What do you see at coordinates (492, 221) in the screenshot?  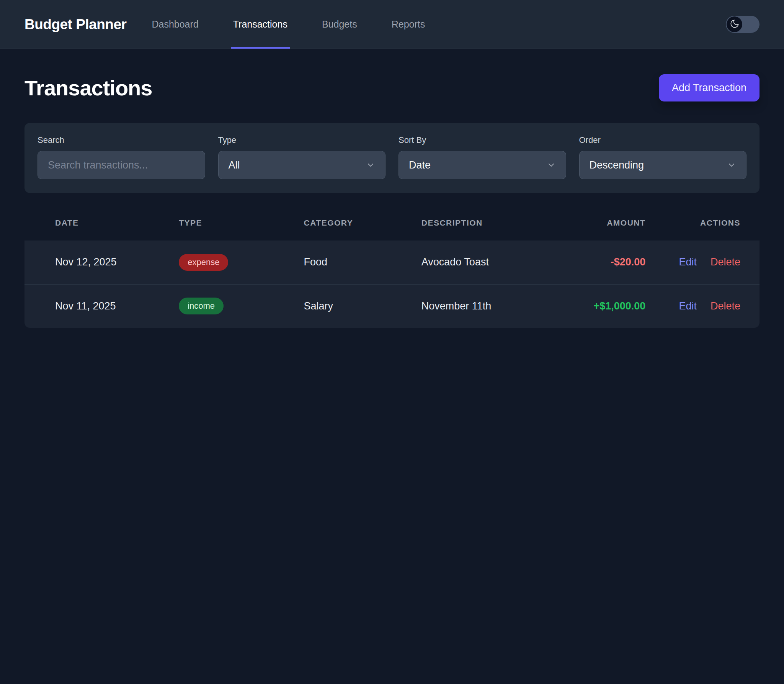 I see `col-header-description: DESCRIPTION` at bounding box center [492, 221].